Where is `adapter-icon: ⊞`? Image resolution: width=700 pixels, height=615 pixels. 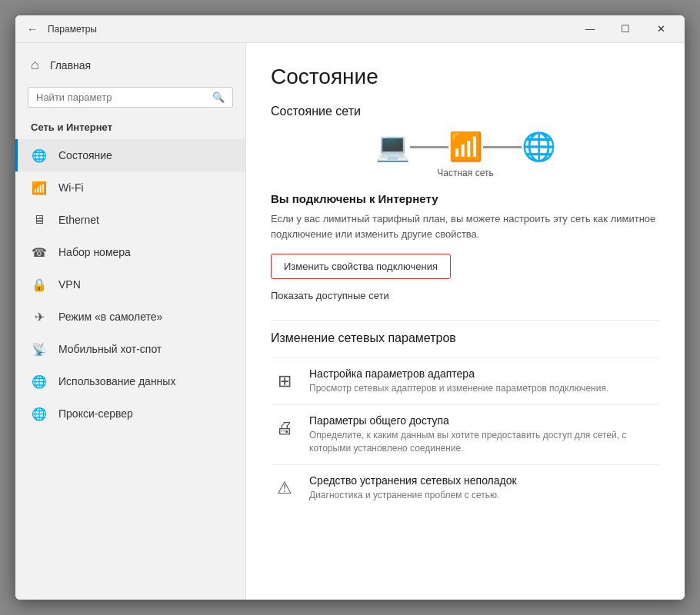
adapter-icon: ⊞ is located at coordinates (285, 381).